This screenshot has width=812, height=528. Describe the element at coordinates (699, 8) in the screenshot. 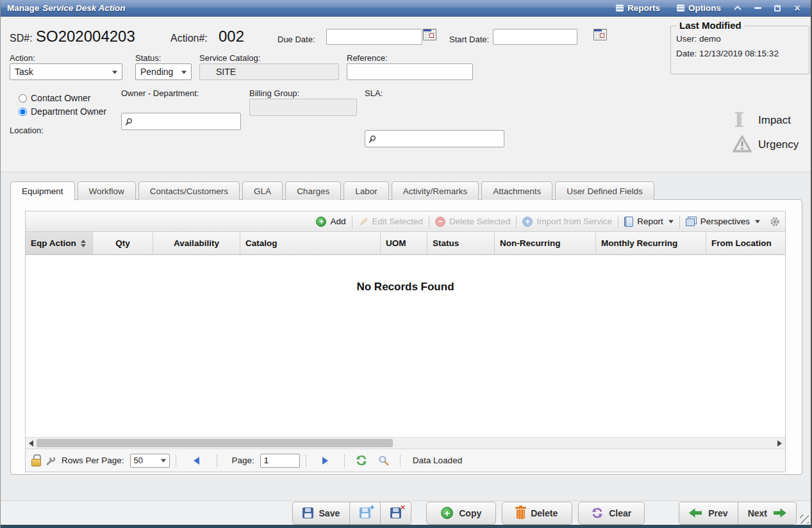

I see `options-menu-button: Options` at that location.